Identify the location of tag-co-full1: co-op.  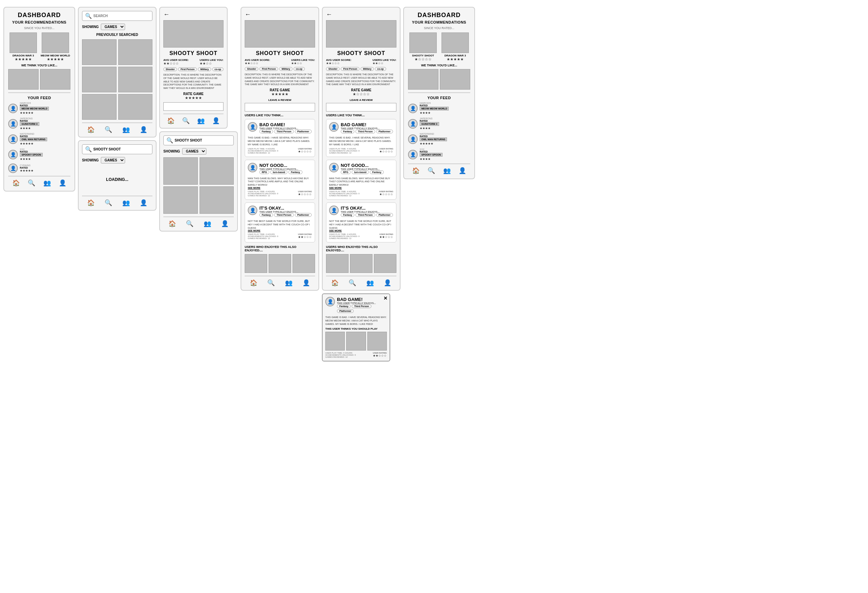
(299, 69).